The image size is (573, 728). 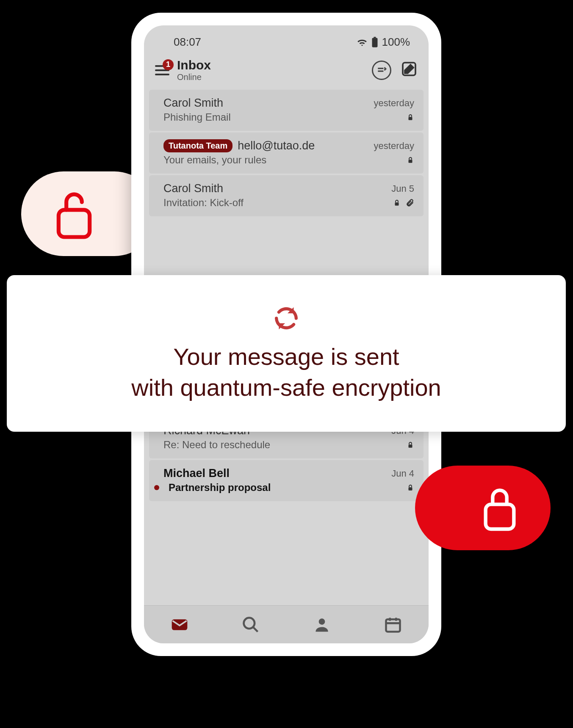 What do you see at coordinates (217, 445) in the screenshot?
I see `email-subject: Re: Need to reschedule` at bounding box center [217, 445].